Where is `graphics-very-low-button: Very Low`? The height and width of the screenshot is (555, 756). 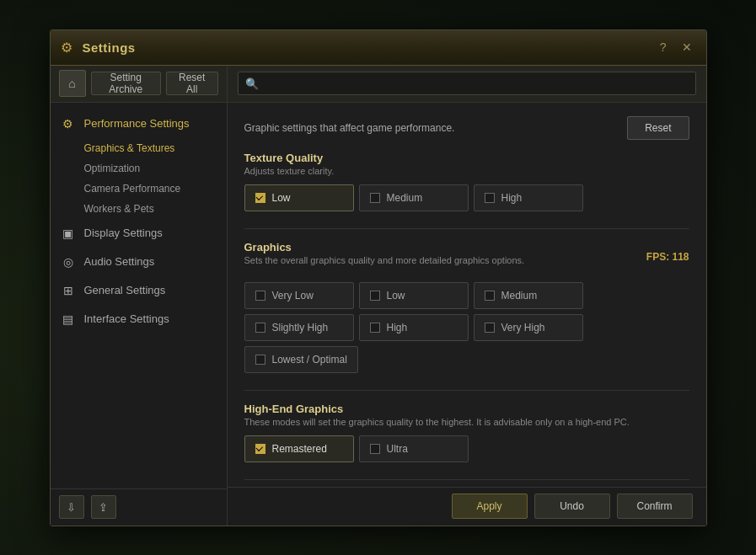 graphics-very-low-button: Very Low is located at coordinates (299, 296).